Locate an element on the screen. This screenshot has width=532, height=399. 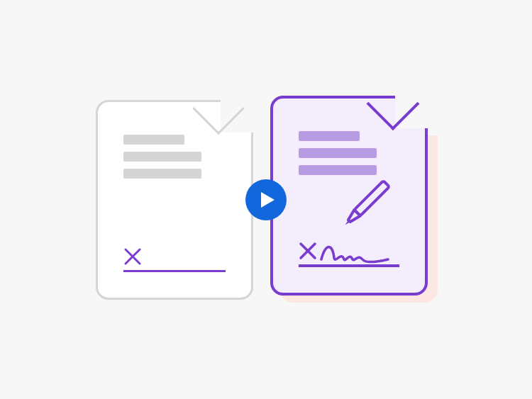
document-signed-icon is located at coordinates (349, 196).